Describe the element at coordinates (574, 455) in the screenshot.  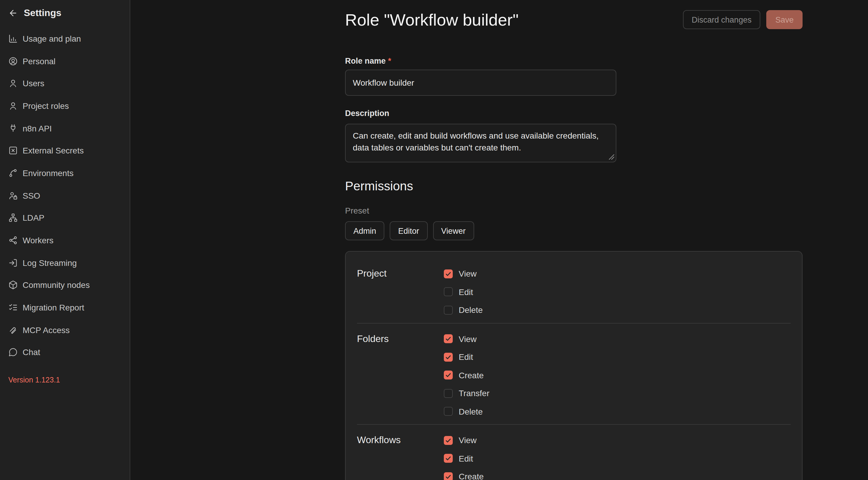
I see `permission-group-workflows: WorkflowsViewEditCreate` at that location.